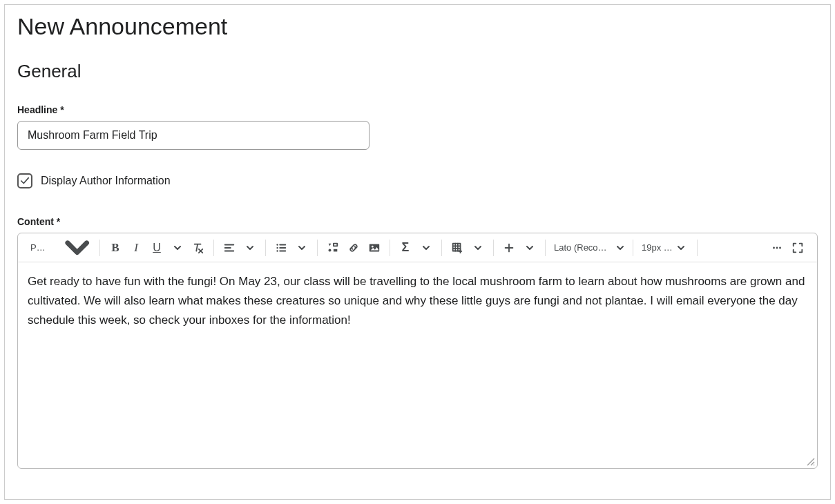 This screenshot has width=835, height=504. I want to click on align-button, so click(229, 248).